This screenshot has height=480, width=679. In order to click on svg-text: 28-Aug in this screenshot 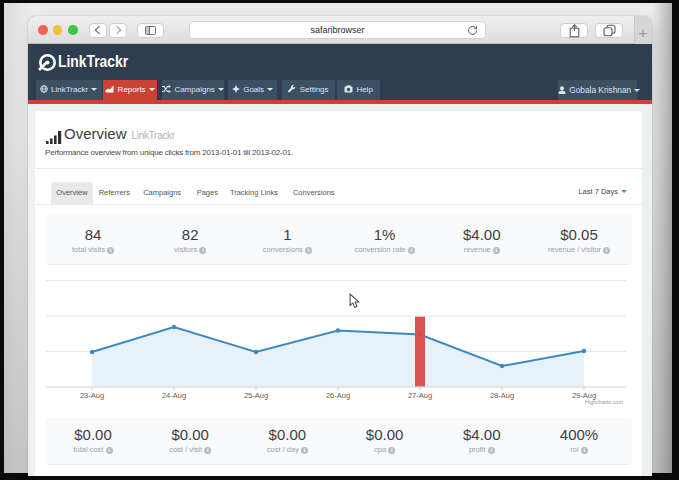, I will do `click(502, 396)`.